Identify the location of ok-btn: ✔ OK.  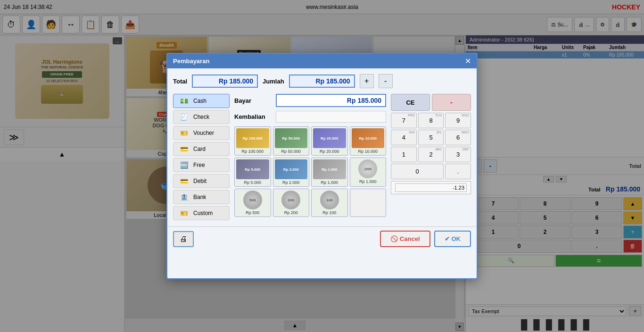
(453, 239).